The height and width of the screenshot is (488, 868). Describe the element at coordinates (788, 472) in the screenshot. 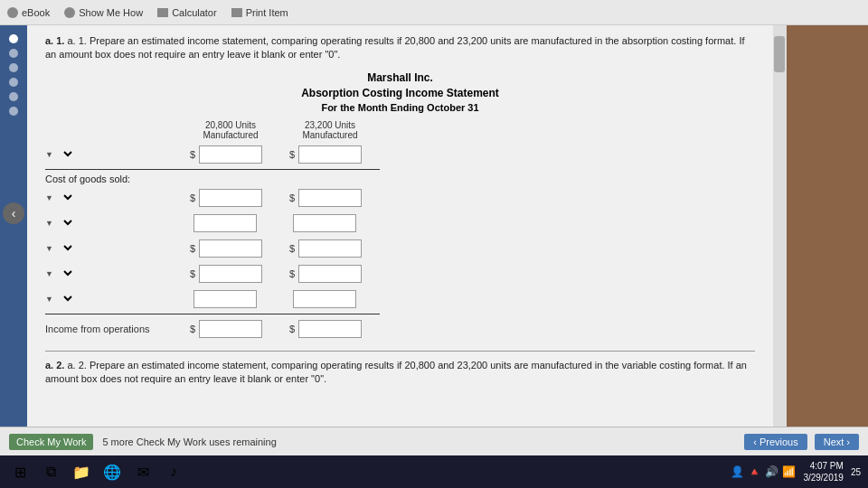

I see `volume-icon: 📶` at that location.